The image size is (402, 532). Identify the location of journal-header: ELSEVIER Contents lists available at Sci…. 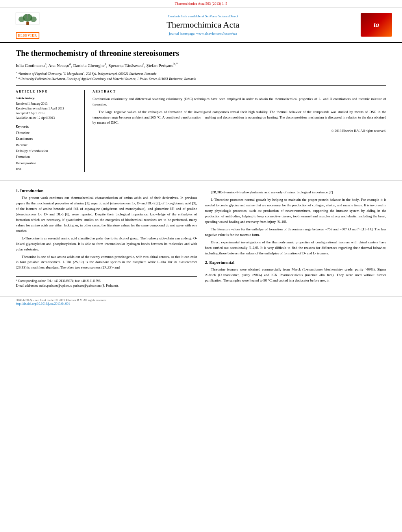
(201, 25).